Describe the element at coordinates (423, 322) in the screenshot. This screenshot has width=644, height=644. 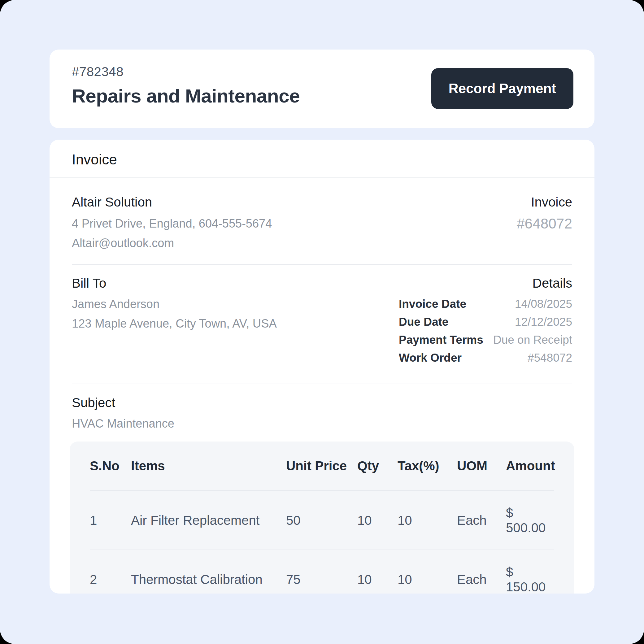
I see `detail-key: Due Date` at that location.